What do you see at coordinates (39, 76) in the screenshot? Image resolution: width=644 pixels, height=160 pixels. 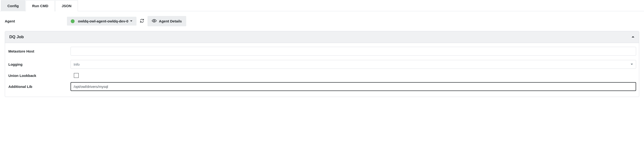 I see `union-lookback-label: Union Lookback` at bounding box center [39, 76].